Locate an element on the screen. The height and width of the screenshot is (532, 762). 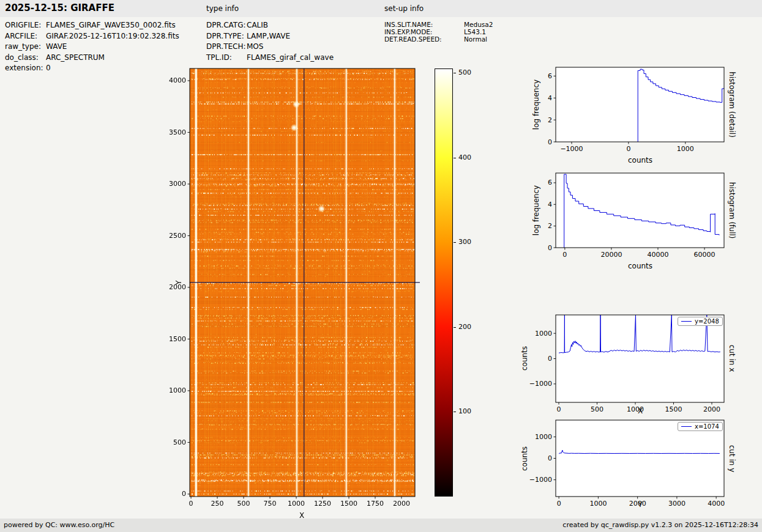
meta-row: DPR.TYPE:LAMP,WAVE is located at coordinates (270, 37).